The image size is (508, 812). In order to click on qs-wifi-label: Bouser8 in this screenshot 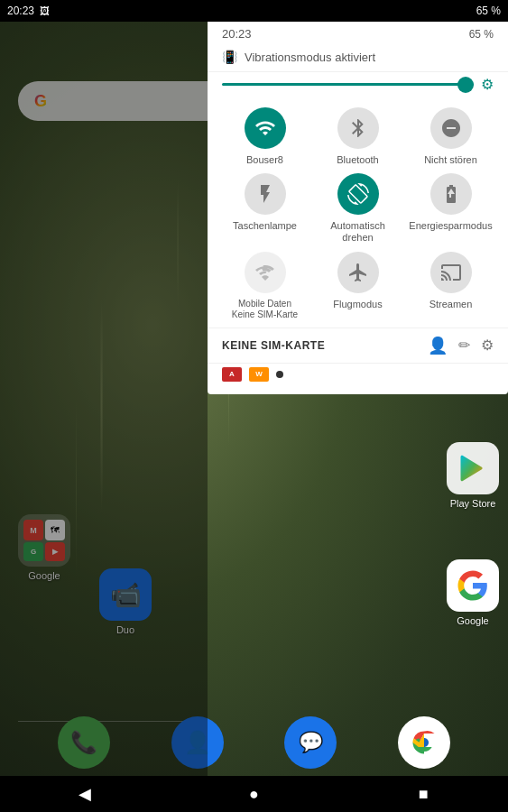, I will do `click(265, 161)`.